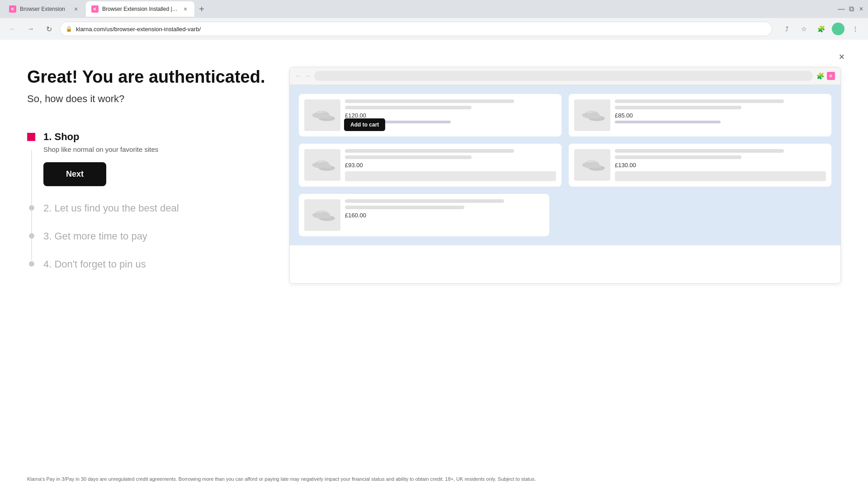 This screenshot has height=488, width=868. Describe the element at coordinates (563, 76) in the screenshot. I see `mock-url-bar` at that location.